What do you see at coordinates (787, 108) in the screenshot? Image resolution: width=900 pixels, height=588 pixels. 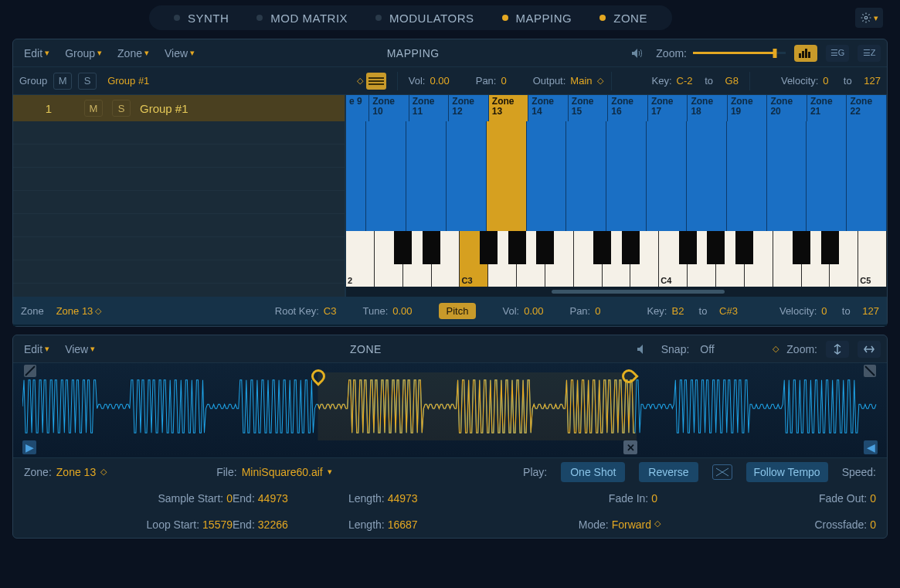 I see `zone-header-20: Zone20` at bounding box center [787, 108].